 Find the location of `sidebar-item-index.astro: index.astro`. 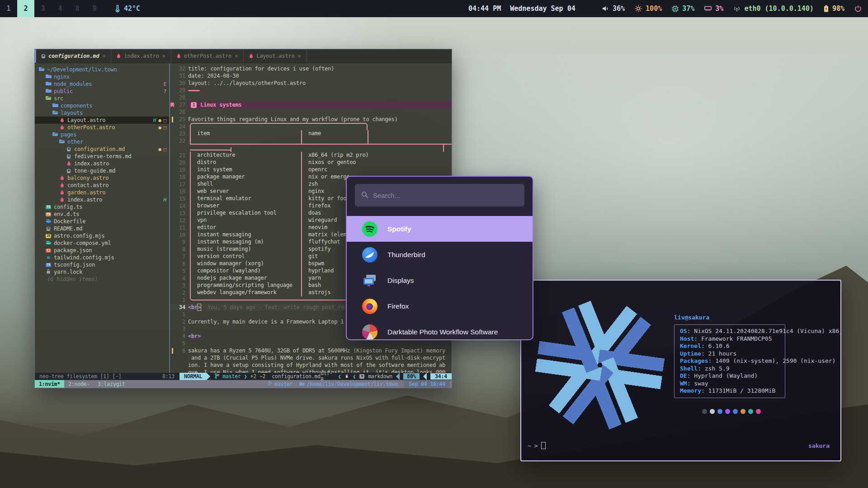

sidebar-item-index.astro: index.astro is located at coordinates (102, 164).